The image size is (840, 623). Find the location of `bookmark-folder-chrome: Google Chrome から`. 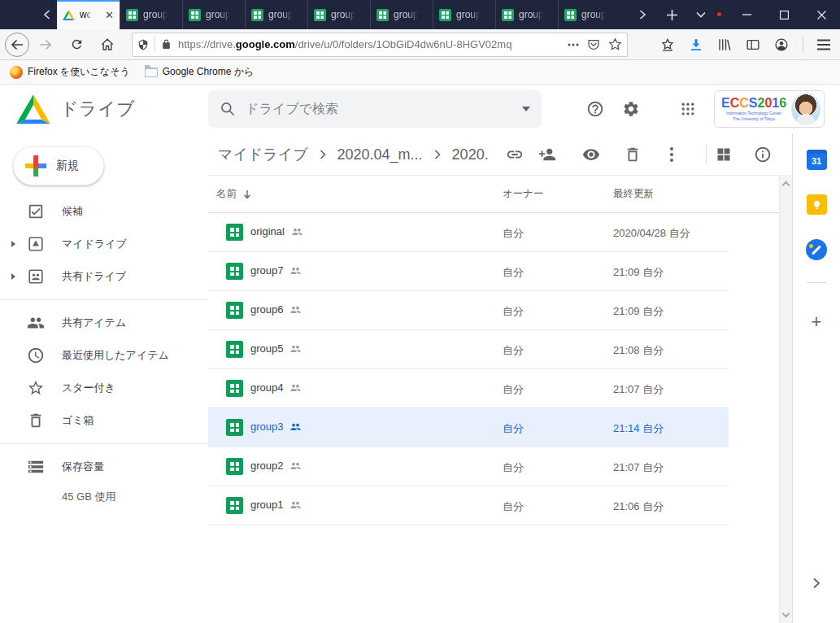

bookmark-folder-chrome: Google Chrome から is located at coordinates (200, 72).